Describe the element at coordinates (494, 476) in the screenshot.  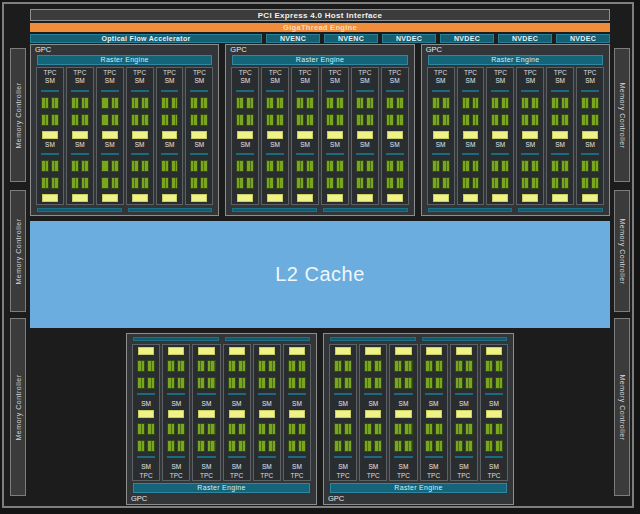
I see `tpc-label: TPC` at that location.